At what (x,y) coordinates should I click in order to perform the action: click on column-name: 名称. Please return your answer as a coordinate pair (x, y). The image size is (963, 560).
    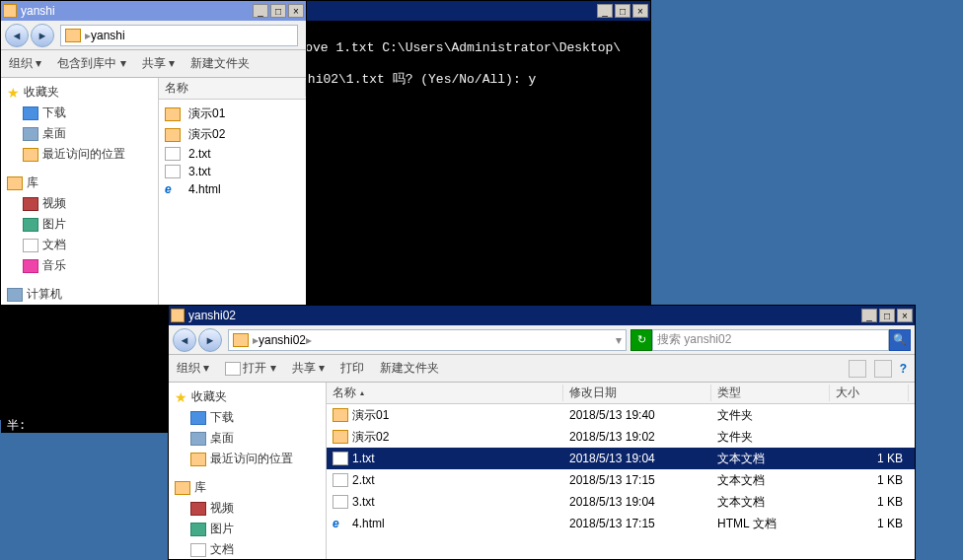
    Looking at the image, I should click on (233, 89).